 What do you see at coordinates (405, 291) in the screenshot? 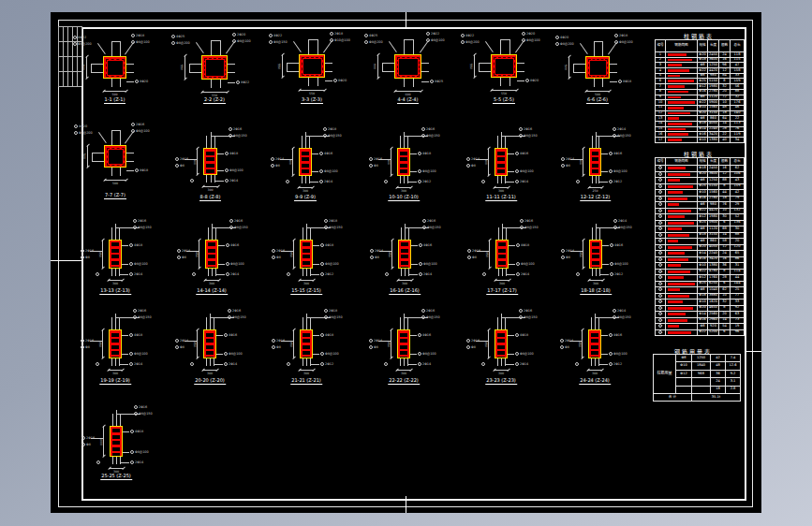
I see `section-label: 16-16 (Z-16)` at bounding box center [405, 291].